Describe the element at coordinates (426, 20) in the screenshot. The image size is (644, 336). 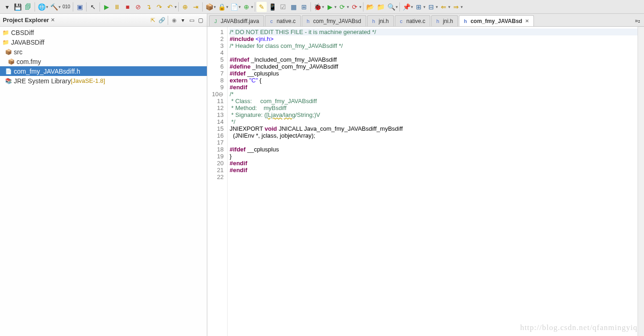
I see `editor-tabbar: JJAVABsdiff.javacnative.chcom_fmy_JAVABs…` at that location.